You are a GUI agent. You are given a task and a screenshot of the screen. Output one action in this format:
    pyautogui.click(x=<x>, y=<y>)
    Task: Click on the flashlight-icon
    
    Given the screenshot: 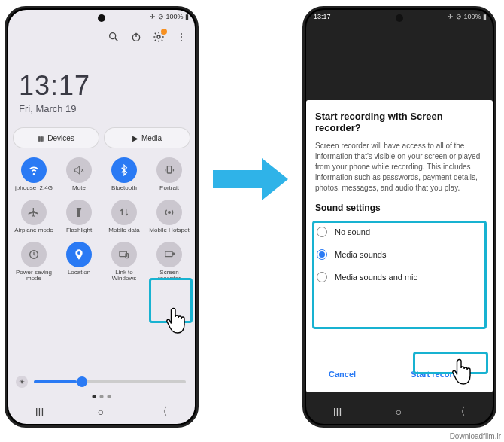 What is the action you would take?
    pyautogui.click(x=79, y=212)
    